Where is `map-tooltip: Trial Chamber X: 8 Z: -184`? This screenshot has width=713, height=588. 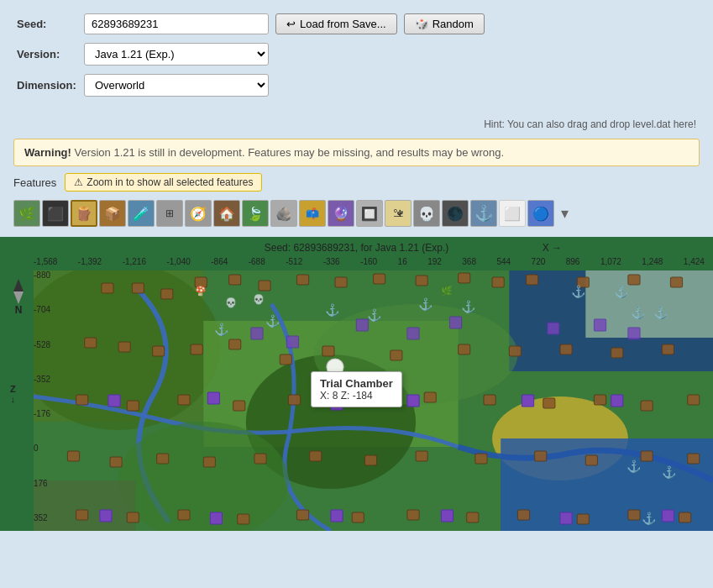
map-tooltip: Trial Chamber X: 8 Z: -184 is located at coordinates (356, 390).